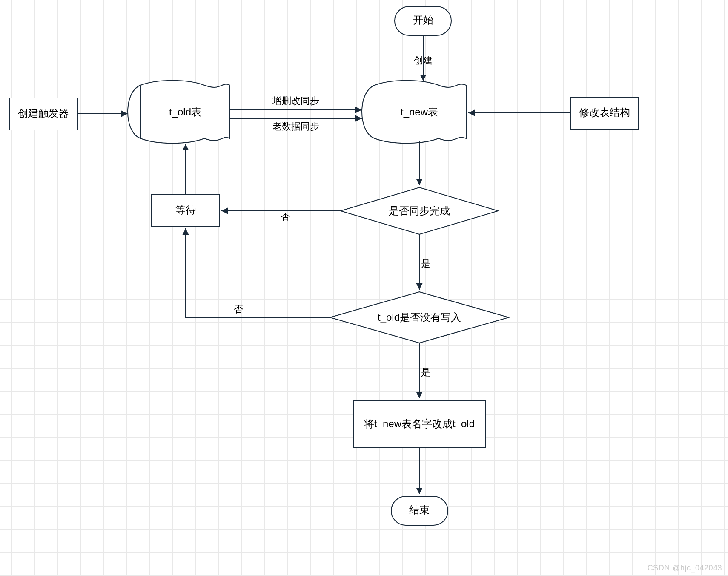 The height and width of the screenshot is (576, 728). I want to click on node-t-old-label: t_old表, so click(185, 112).